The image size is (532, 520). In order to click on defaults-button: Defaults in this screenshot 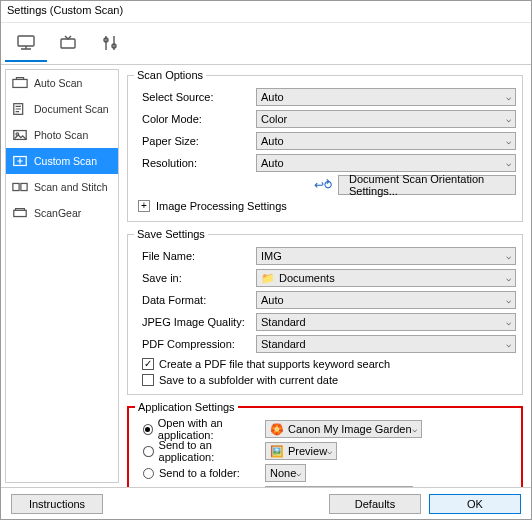, I will do `click(375, 504)`.